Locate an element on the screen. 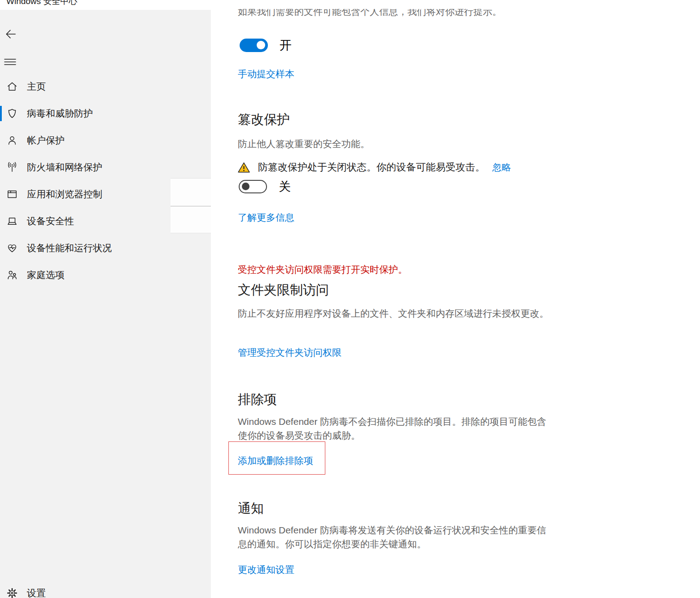  home-icon is located at coordinates (12, 87).